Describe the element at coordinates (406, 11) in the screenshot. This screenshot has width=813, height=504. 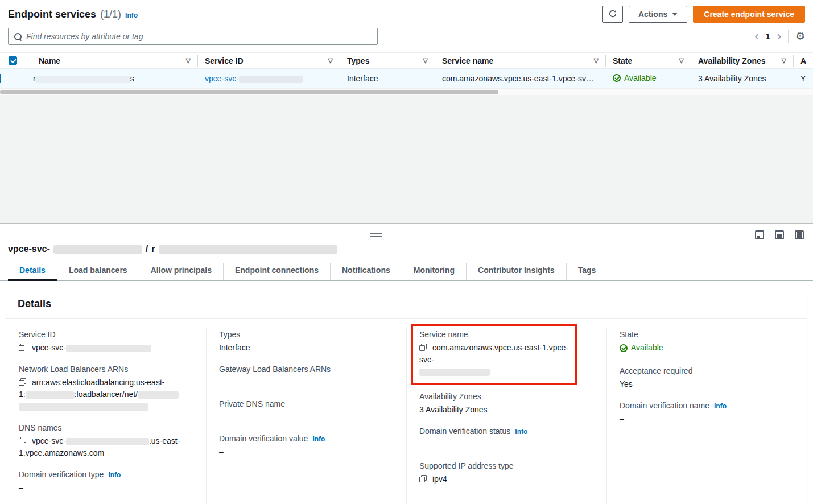
I see `page-header: Endpoint services (1/1) Info Actions Cre…` at that location.